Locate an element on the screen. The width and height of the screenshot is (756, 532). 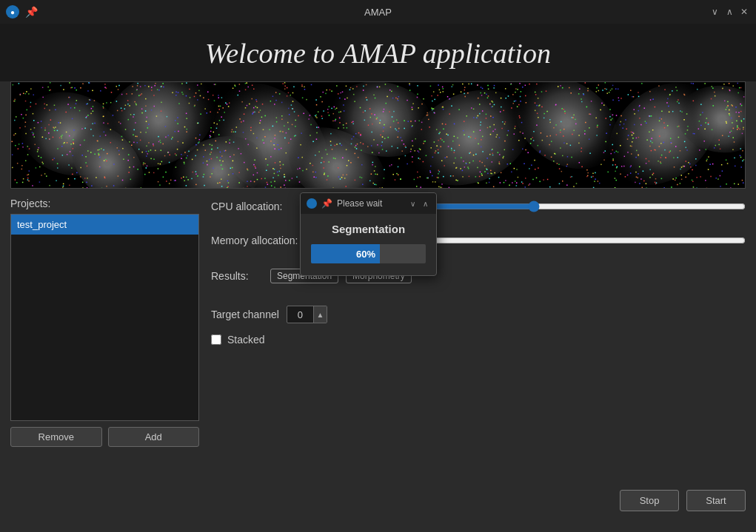
popup-overlay: 📌 Please wait ∨ ∧ Segmentation 60% is located at coordinates (369, 234).